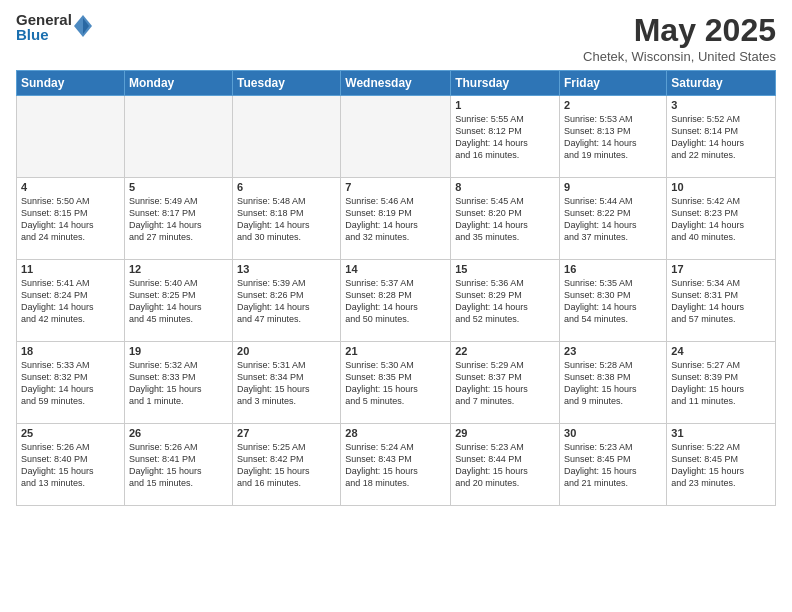  Describe the element at coordinates (396, 187) in the screenshot. I see `day-number: 7` at that location.